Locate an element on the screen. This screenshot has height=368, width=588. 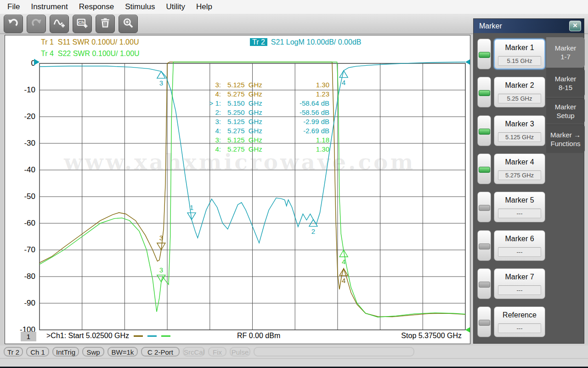
marker-5-button: Marker 5--- is located at coordinates (520, 207).